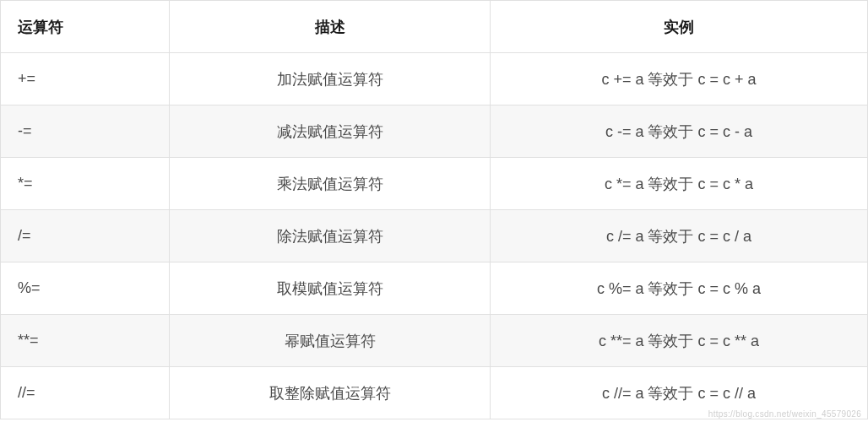 The height and width of the screenshot is (422, 868). I want to click on cell-description: 取整除赋值运算符, so click(330, 393).